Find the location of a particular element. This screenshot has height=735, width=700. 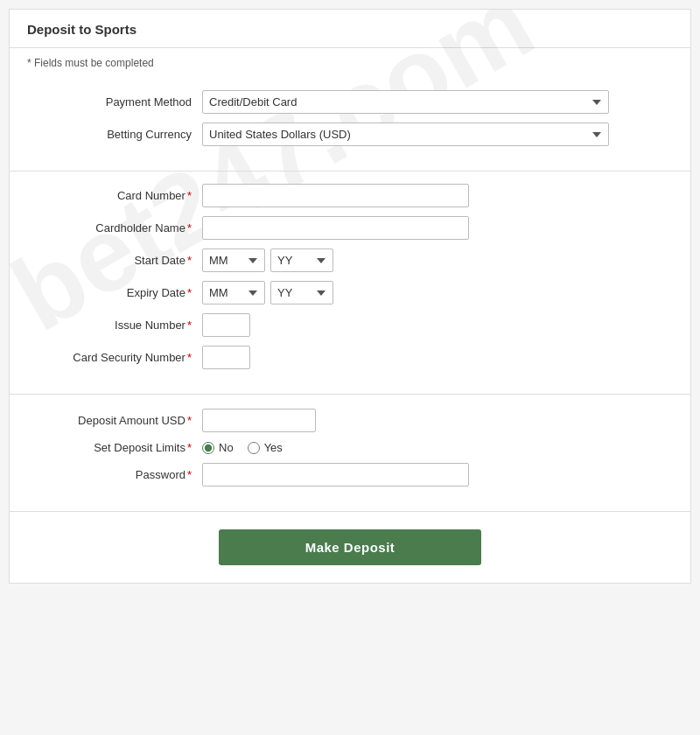

issue-number-label: Issue Number* is located at coordinates (115, 326).